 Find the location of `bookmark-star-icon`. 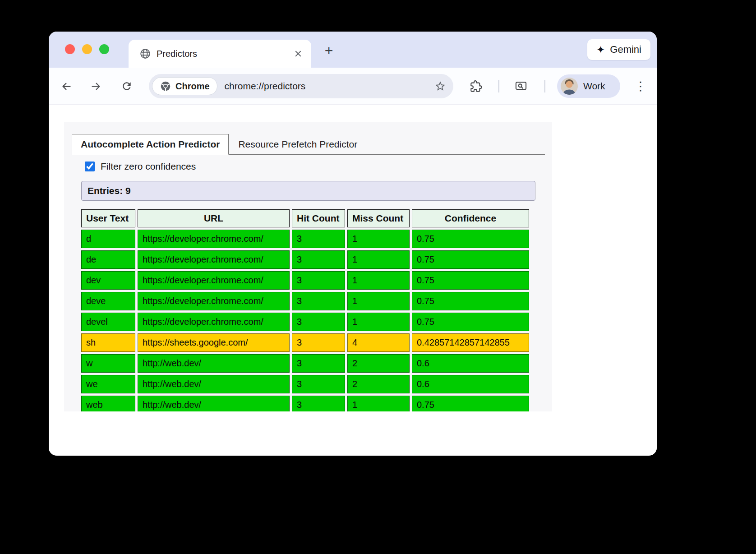

bookmark-star-icon is located at coordinates (440, 86).